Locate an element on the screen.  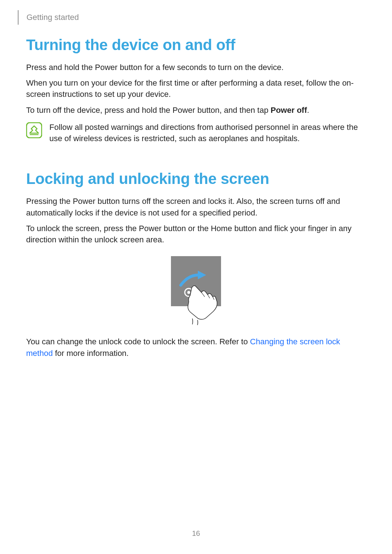
note-icon is located at coordinates (34, 130).